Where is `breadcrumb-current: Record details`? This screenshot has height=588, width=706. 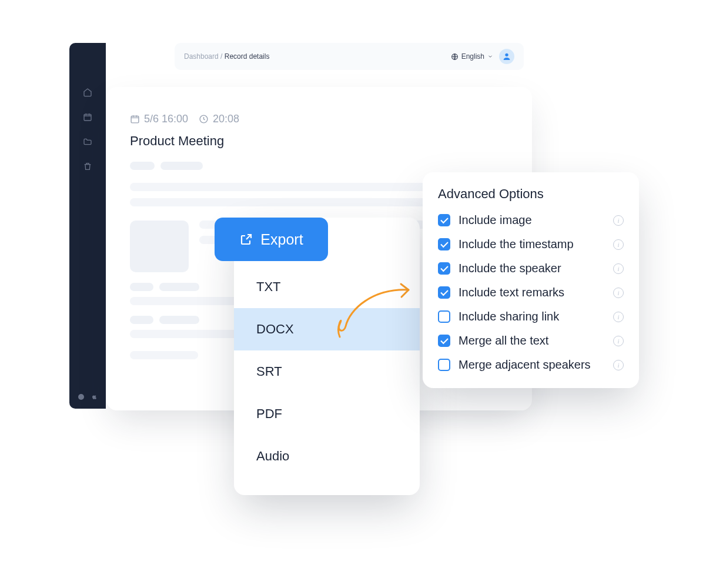
breadcrumb-current: Record details is located at coordinates (247, 56).